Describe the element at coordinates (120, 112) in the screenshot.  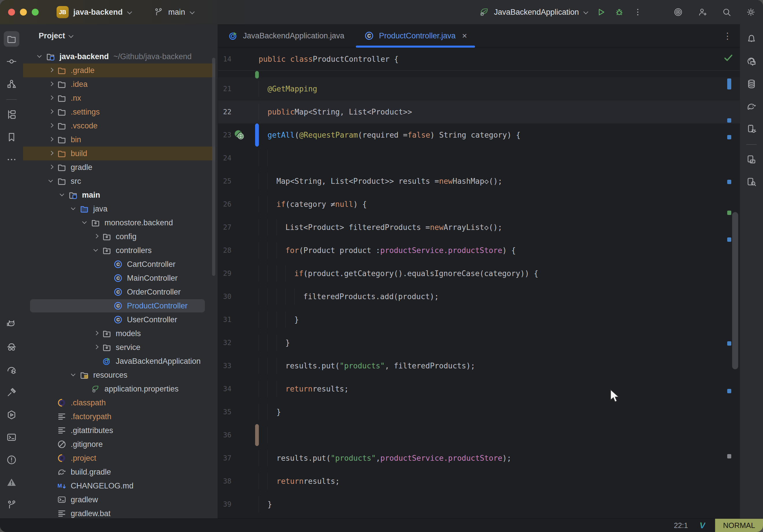
I see `tree-item--settings: .settings` at that location.